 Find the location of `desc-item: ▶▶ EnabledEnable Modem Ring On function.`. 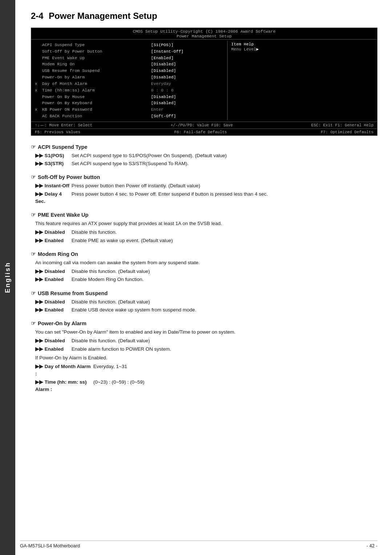

desc-item: ▶▶ EnabledEnable Modem Ring On function. is located at coordinates (206, 279).